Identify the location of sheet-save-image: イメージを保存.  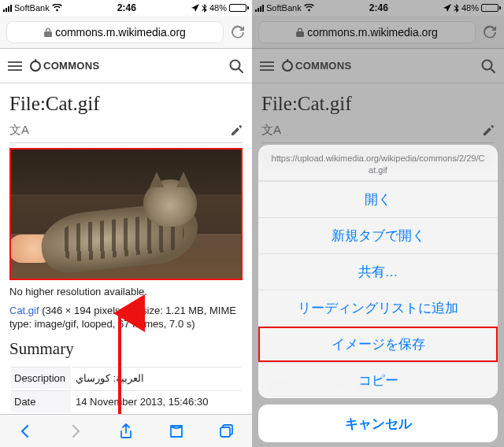
(378, 344).